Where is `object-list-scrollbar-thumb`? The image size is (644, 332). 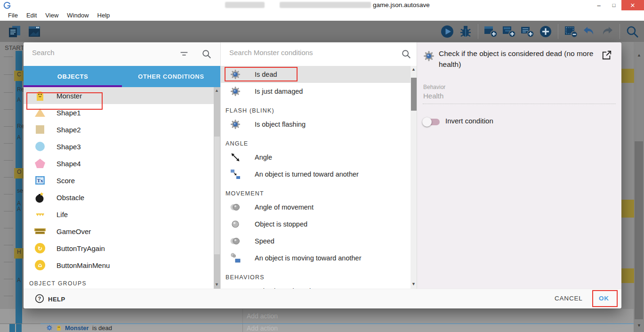 object-list-scrollbar-thumb is located at coordinates (217, 195).